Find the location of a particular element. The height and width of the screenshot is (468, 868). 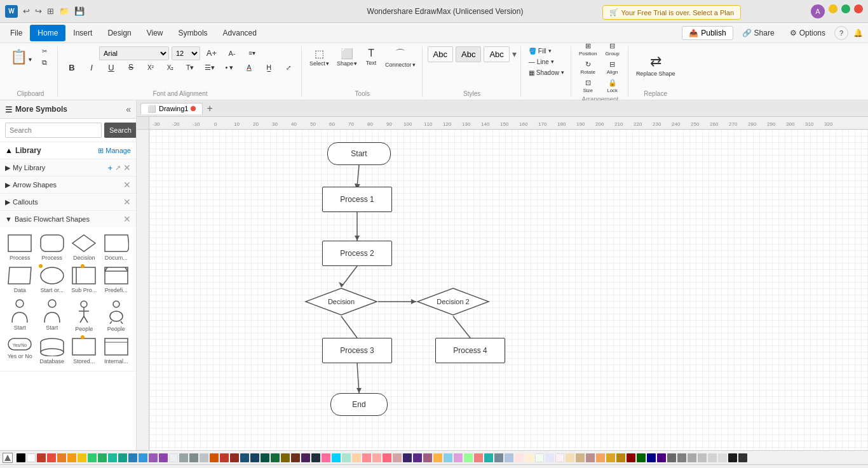

size-button: ⊡ Size is located at coordinates (588, 86).